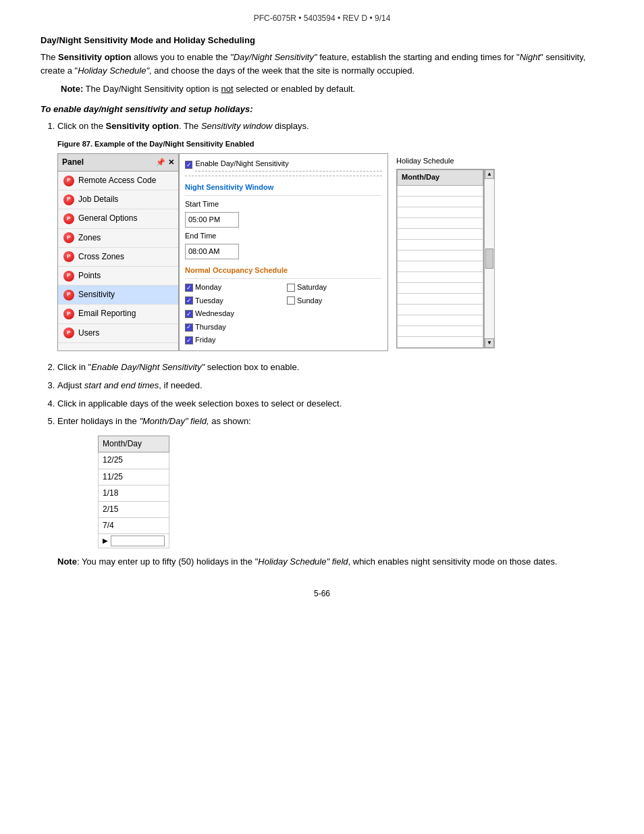 The width and height of the screenshot is (644, 834). I want to click on pin-icon: 📌, so click(161, 163).